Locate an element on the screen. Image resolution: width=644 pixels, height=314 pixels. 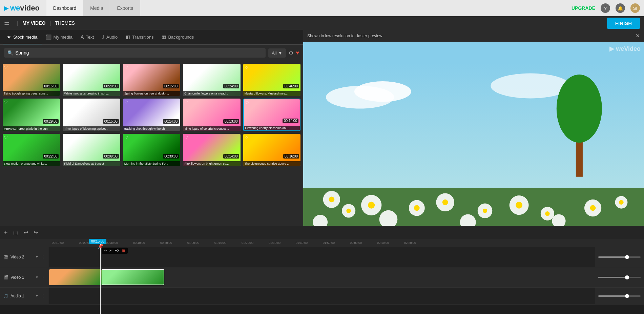
top-nav: ▶ wevideo Dashboard Media Exports UPGRAD… is located at coordinates (322, 8).